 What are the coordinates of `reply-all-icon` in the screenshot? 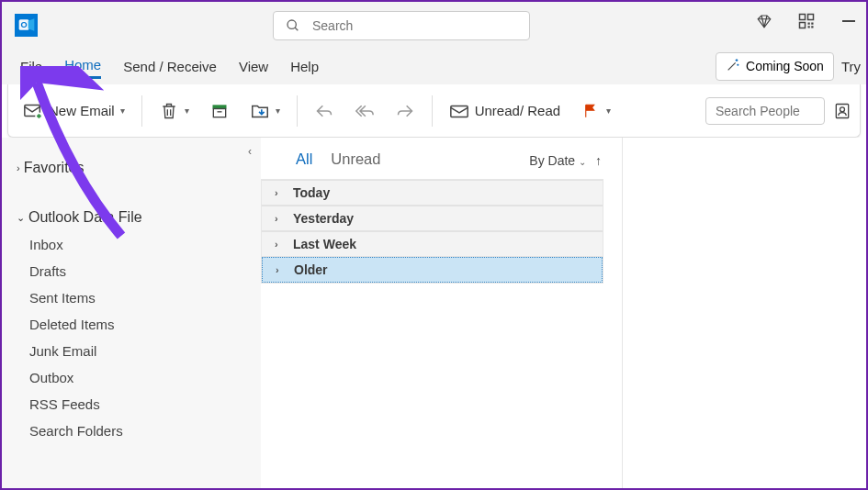 It's located at (365, 111).